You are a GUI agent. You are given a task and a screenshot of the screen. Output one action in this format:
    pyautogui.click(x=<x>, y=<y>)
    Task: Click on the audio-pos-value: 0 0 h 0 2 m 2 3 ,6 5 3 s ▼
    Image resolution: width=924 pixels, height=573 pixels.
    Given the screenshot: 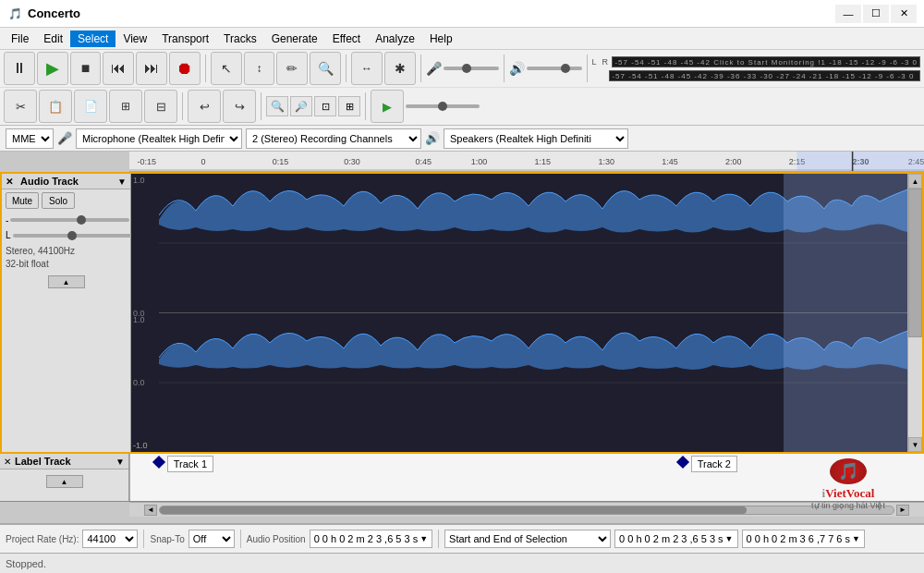 What is the action you would take?
    pyautogui.click(x=371, y=539)
    